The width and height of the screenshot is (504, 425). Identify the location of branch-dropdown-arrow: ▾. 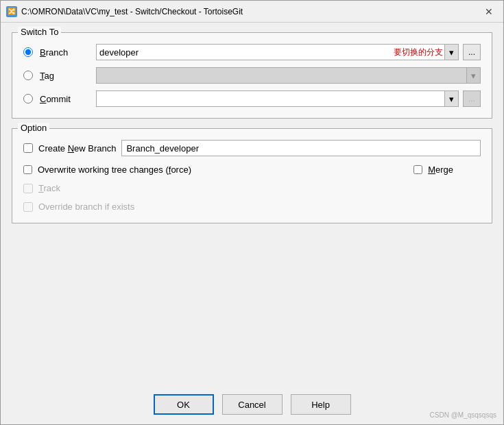
(451, 52).